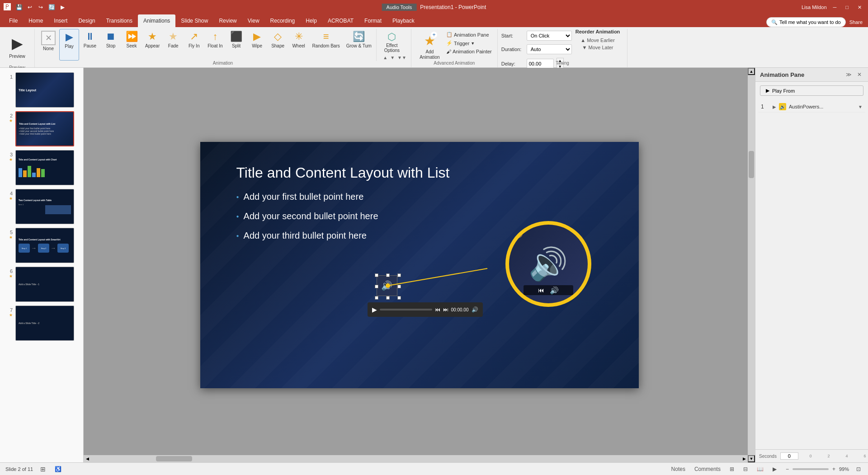 The image size is (868, 475). Describe the element at coordinates (41, 7) in the screenshot. I see `redo-btn: ↪` at that location.